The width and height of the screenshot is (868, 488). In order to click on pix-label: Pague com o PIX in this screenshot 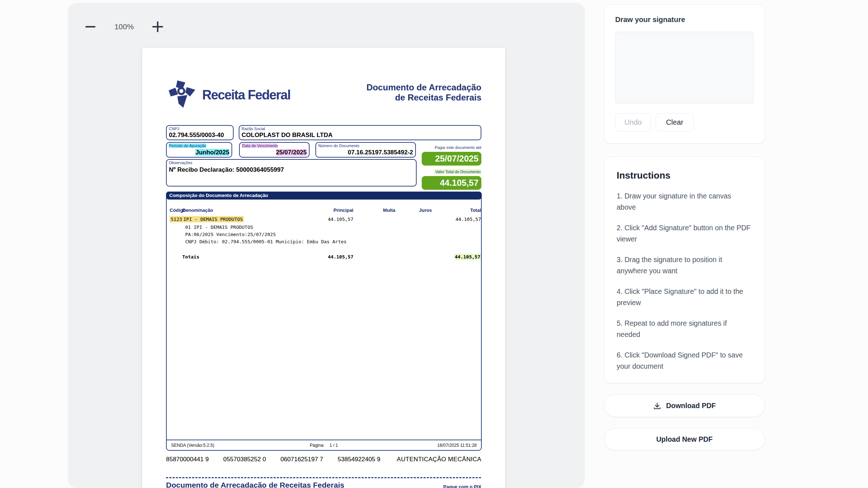, I will do `click(462, 486)`.